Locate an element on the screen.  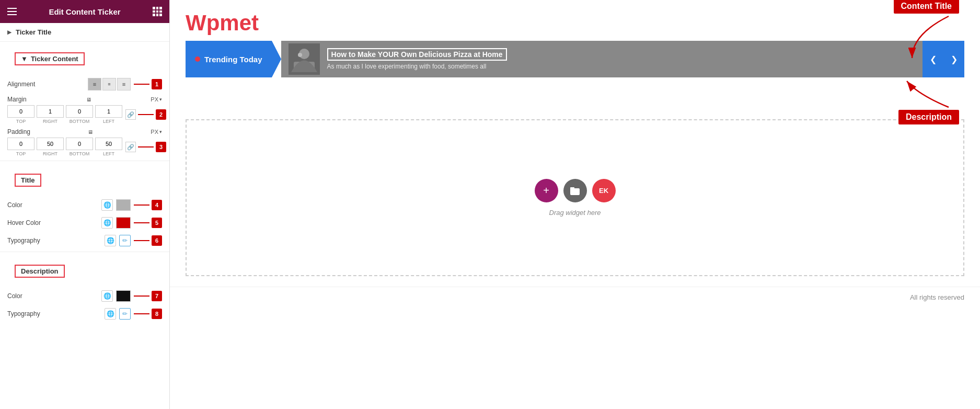
title-color-picker: 🌐 is located at coordinates (116, 205).